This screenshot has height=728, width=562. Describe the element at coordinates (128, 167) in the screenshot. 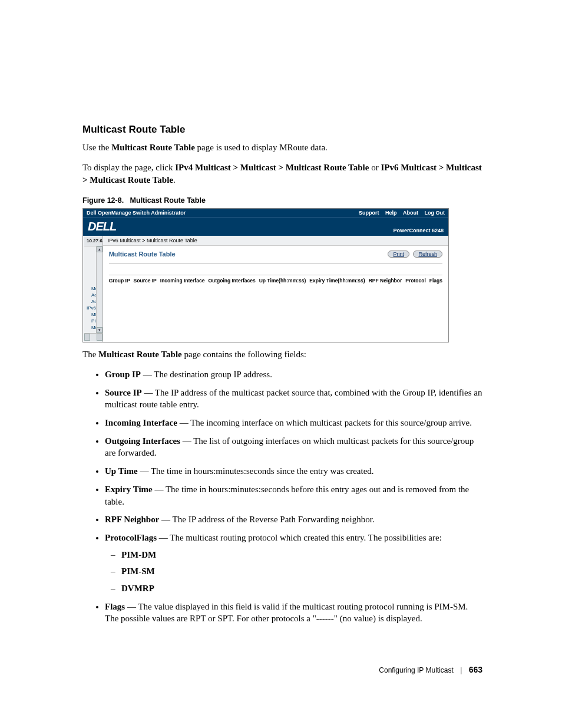

I see `text: To display the page, click` at that location.